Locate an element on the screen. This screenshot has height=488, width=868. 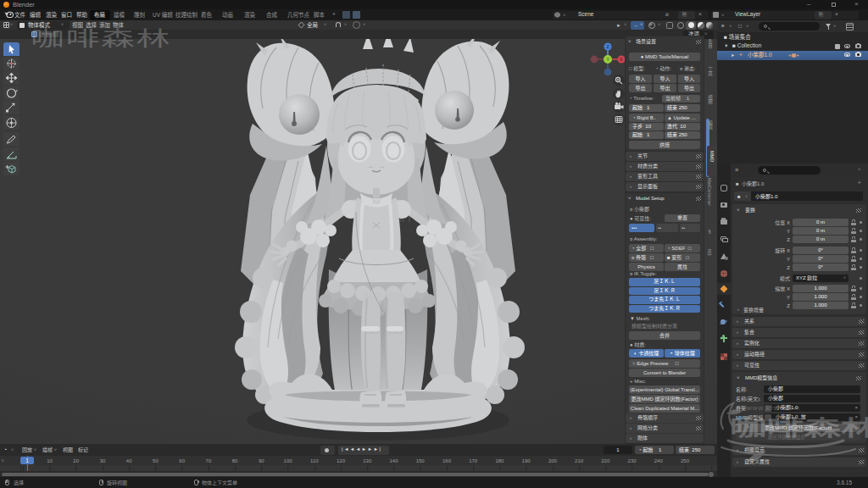
svg-text: Z is located at coordinates (607, 47).